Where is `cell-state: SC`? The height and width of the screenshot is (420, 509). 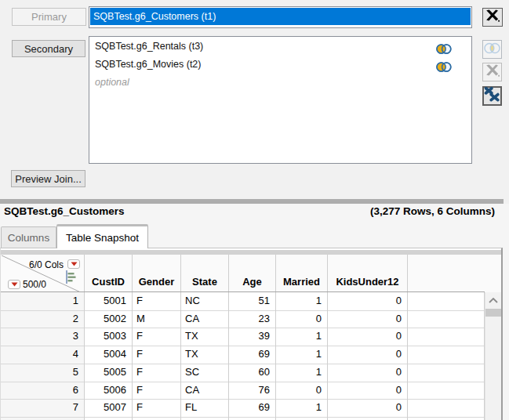 cell-state: SC is located at coordinates (205, 372).